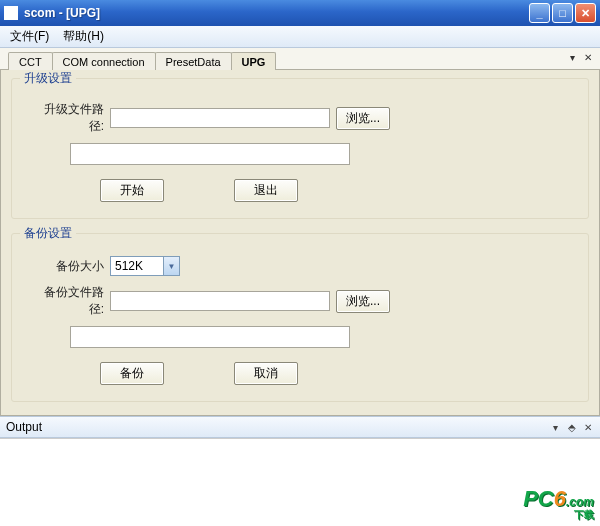 This screenshot has width=600, height=526. Describe the element at coordinates (70, 118) in the screenshot. I see `upgrade-path-label: 升级文件路径:` at that location.